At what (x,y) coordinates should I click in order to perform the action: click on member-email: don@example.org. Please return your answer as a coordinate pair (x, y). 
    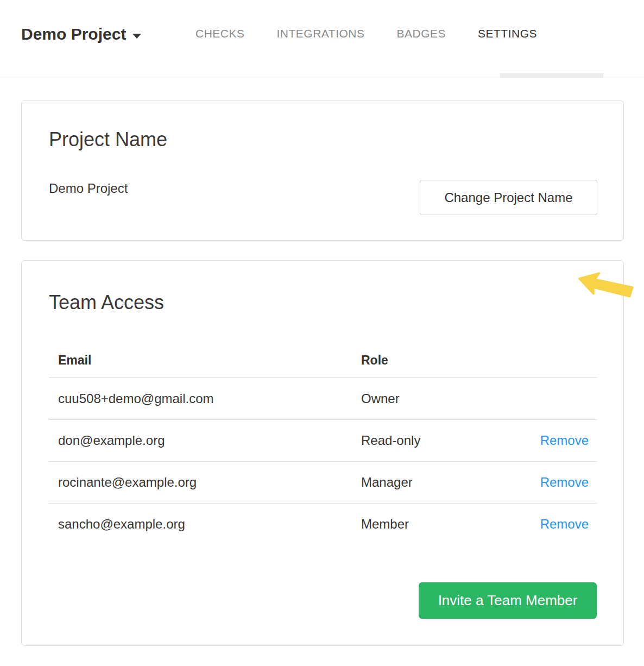
    Looking at the image, I should click on (205, 441).